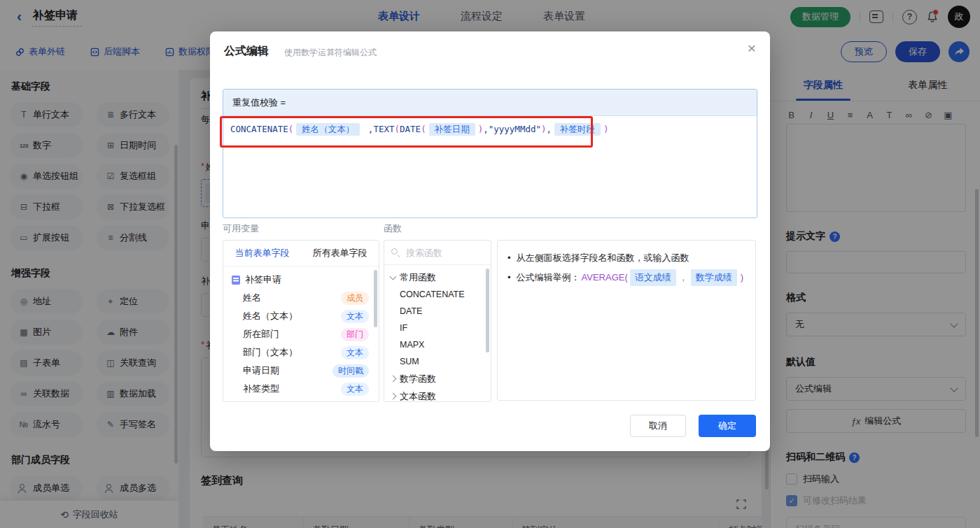 Image resolution: width=980 pixels, height=528 pixels. I want to click on variable-name: 补签类型, so click(261, 389).